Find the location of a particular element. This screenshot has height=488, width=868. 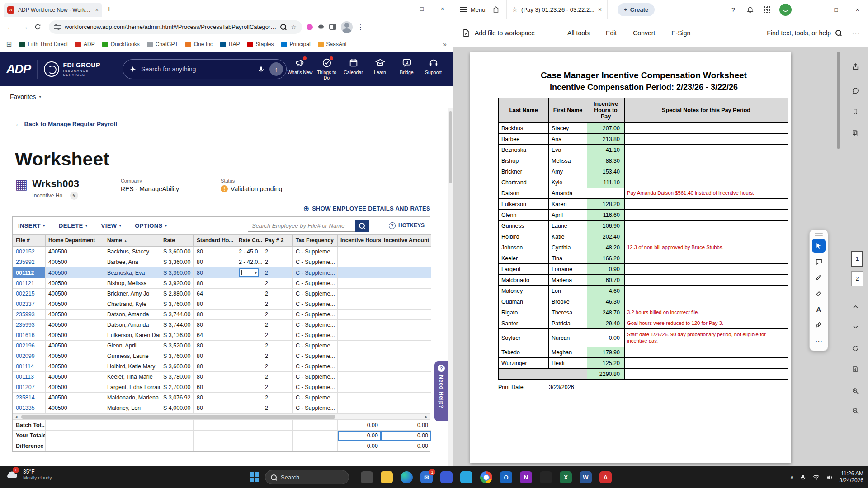

insert-menu: INSERT▾ is located at coordinates (32, 226).